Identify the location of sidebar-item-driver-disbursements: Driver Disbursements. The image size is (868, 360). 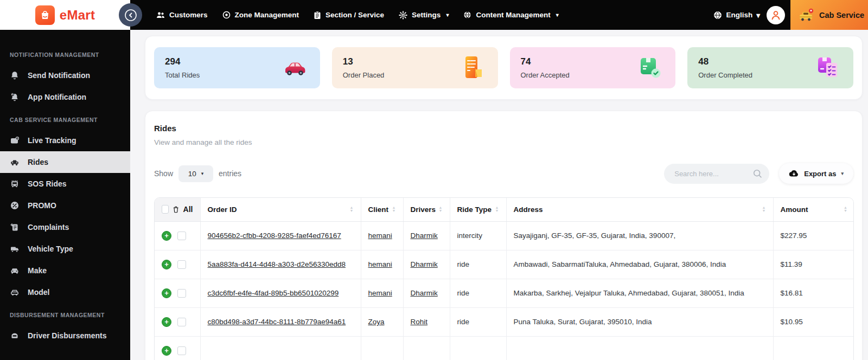
(65, 336).